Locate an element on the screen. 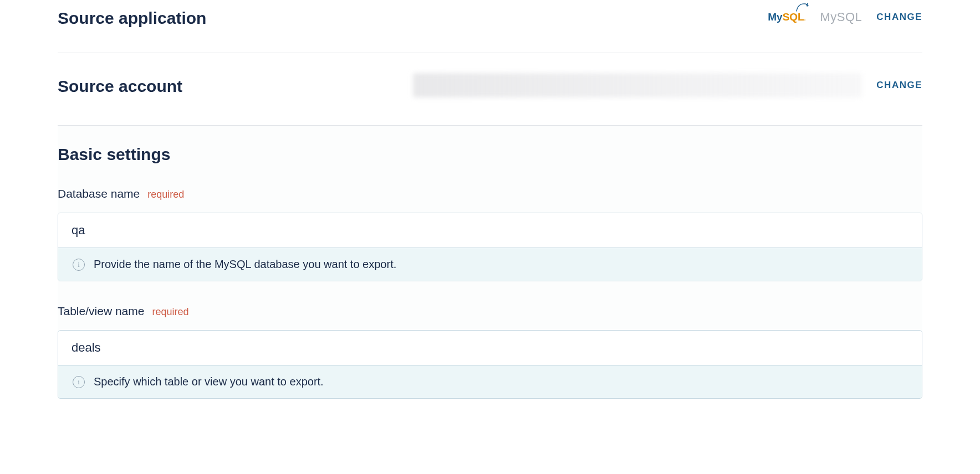 Image resolution: width=980 pixels, height=474 pixels. database-name-label: Database name is located at coordinates (99, 194).